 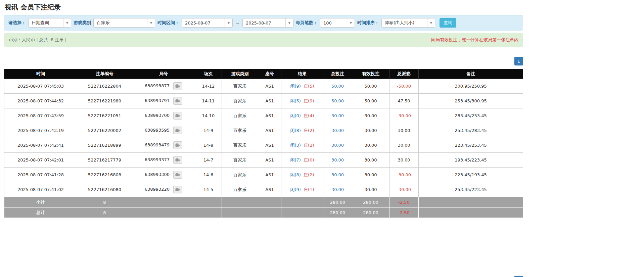 What do you see at coordinates (264, 61) in the screenshot?
I see `pagination-top: 1` at bounding box center [264, 61].